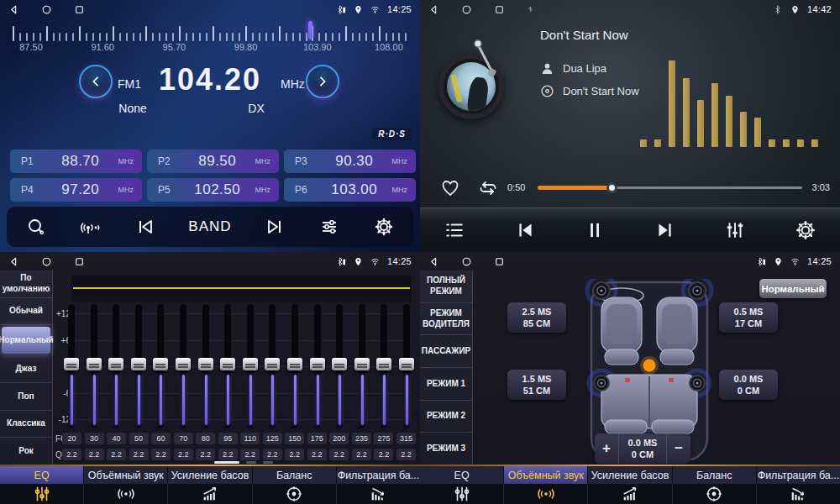  Describe the element at coordinates (806, 230) in the screenshot. I see `gear-icon` at that location.